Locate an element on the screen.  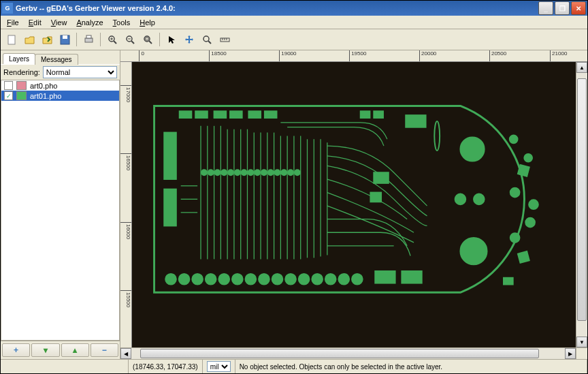
rendering-label: Rendering: is located at coordinates (22, 72).